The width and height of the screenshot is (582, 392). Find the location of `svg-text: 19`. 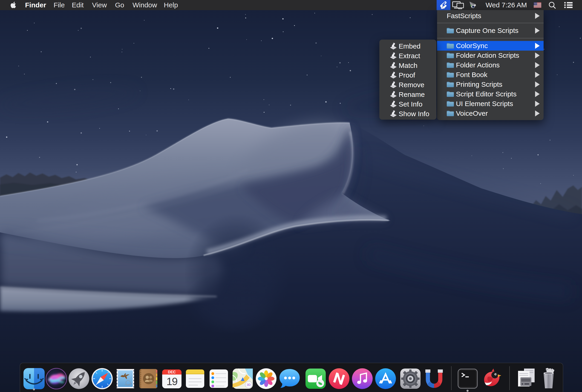

svg-text: 19 is located at coordinates (172, 382).